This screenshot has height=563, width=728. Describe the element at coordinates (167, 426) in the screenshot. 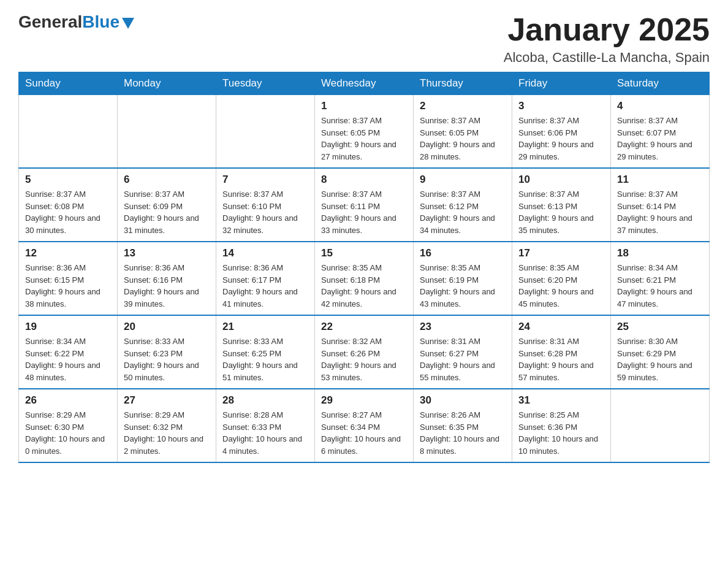

I see `calendar-cell: 27Sunrise: 8:29 AMSunset: 6:32 PMDayligh…` at that location.